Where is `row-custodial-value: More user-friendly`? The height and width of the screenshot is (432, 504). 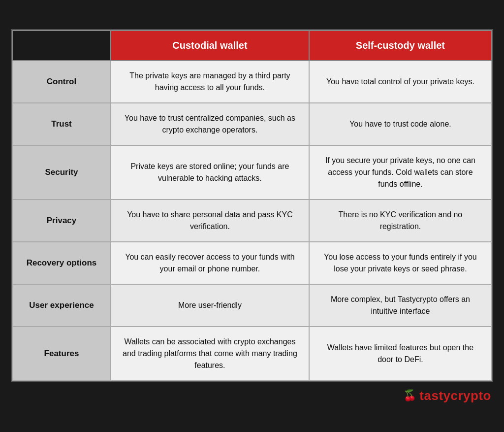
row-custodial-value: More user-friendly is located at coordinates (210, 305).